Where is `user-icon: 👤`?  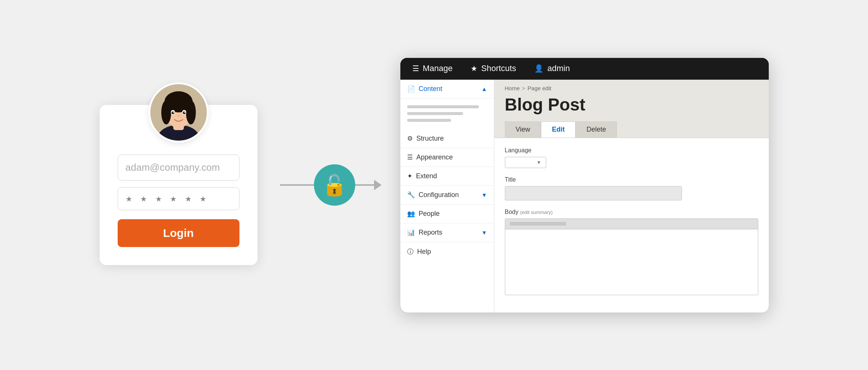 user-icon: 👤 is located at coordinates (539, 68).